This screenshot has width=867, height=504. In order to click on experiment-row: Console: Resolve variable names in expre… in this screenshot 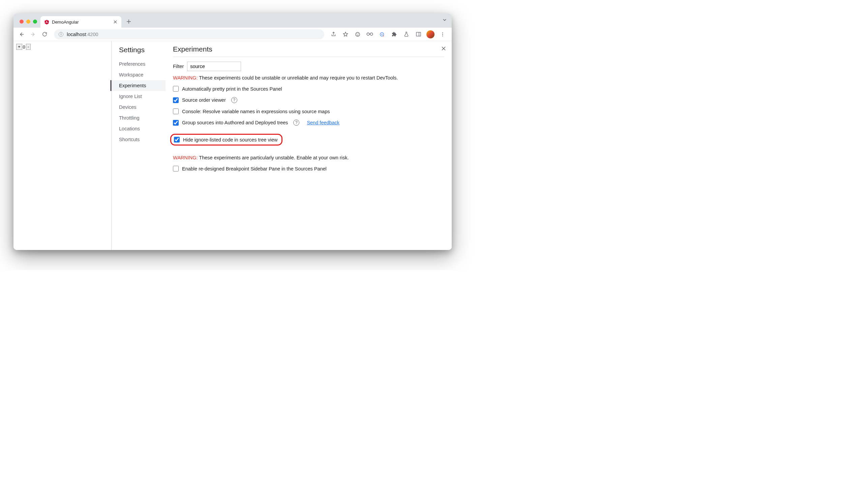, I will do `click(309, 111)`.